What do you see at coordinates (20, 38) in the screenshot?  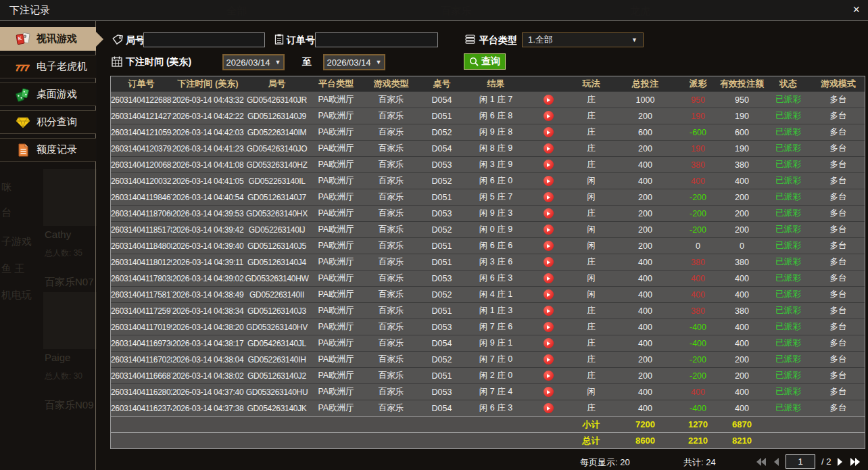 I see `svg-text: K` at bounding box center [20, 38].